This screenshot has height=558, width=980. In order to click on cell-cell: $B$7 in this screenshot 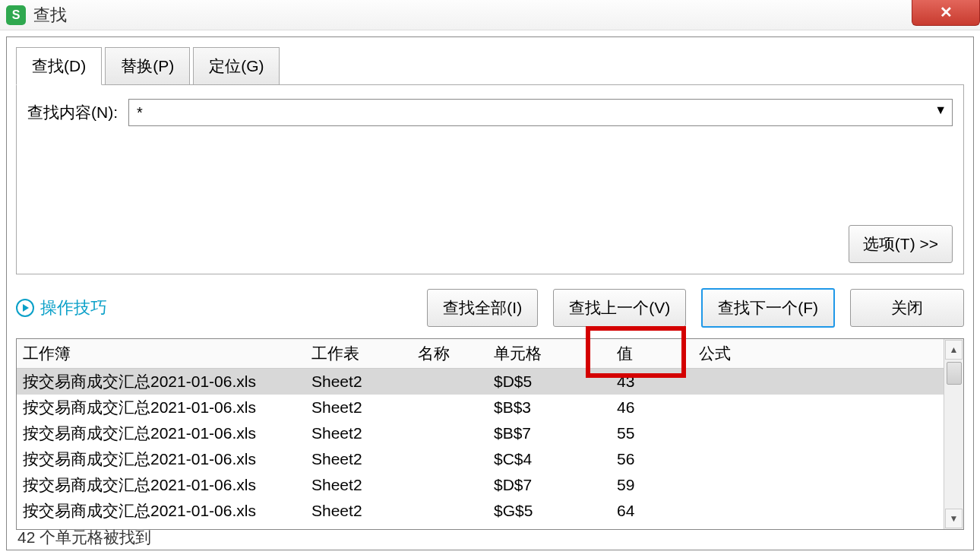, I will do `click(541, 433)`.